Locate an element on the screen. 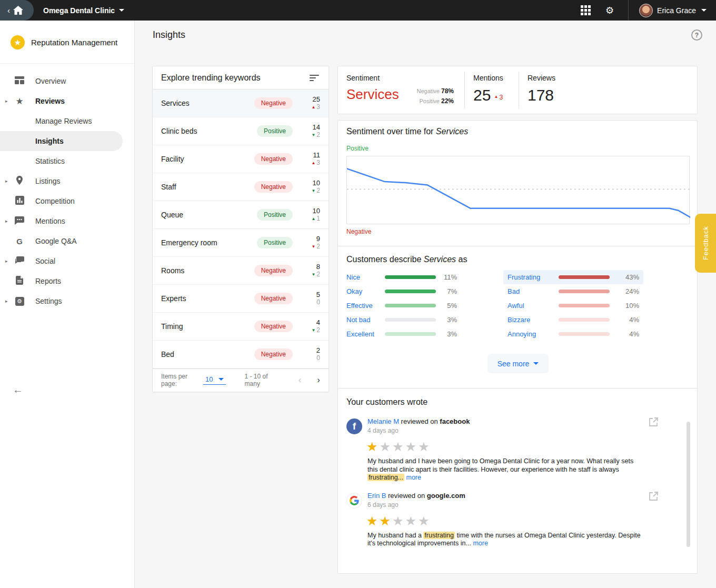 This screenshot has width=716, height=588. describe-word-link: Excellent is located at coordinates (365, 334).